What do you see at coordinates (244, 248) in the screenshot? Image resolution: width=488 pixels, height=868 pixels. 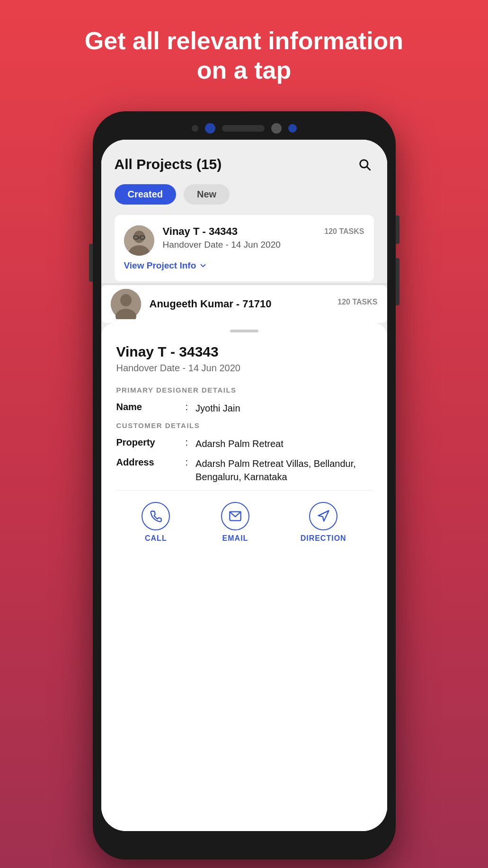 I see `project-card-1: Vinay T - 34343 120 TASKS Handover Date …` at bounding box center [244, 248].